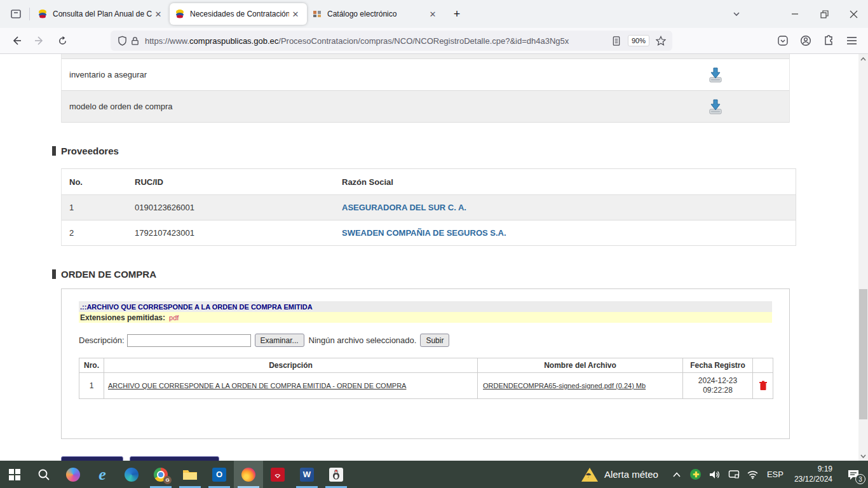 This screenshot has height=488, width=868. I want to click on word-icon: W, so click(307, 474).